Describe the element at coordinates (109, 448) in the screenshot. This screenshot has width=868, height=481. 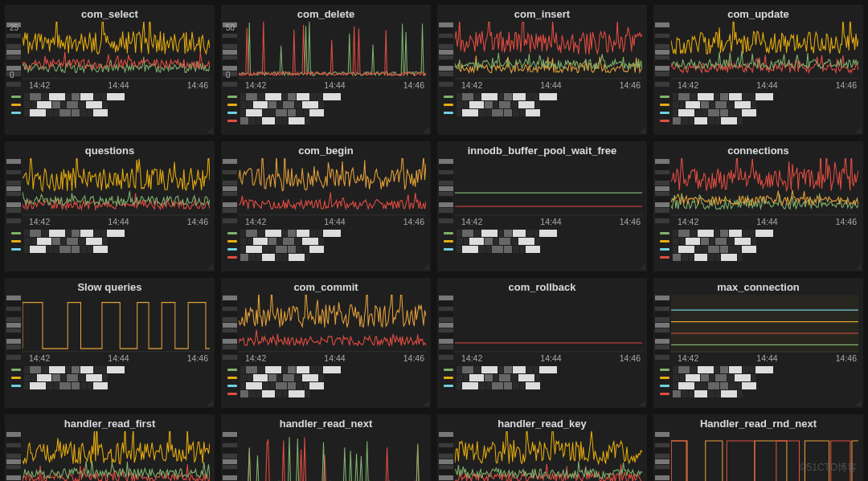
I see `panel-handler-read-first: handler_read_first 14:4214:4414:46` at that location.